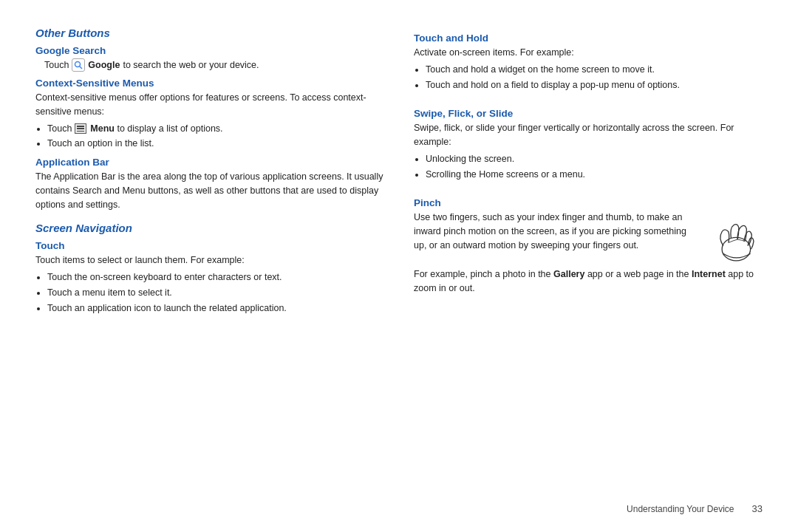  I want to click on bullet-item: Touch and hold a widget on the home scre…, so click(594, 69).